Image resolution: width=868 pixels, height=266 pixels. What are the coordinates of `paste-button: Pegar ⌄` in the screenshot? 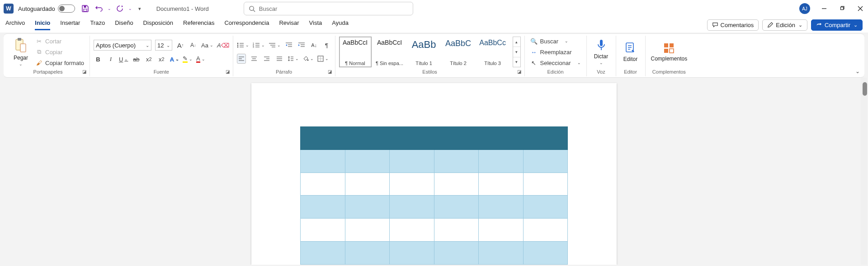 It's located at (21, 52).